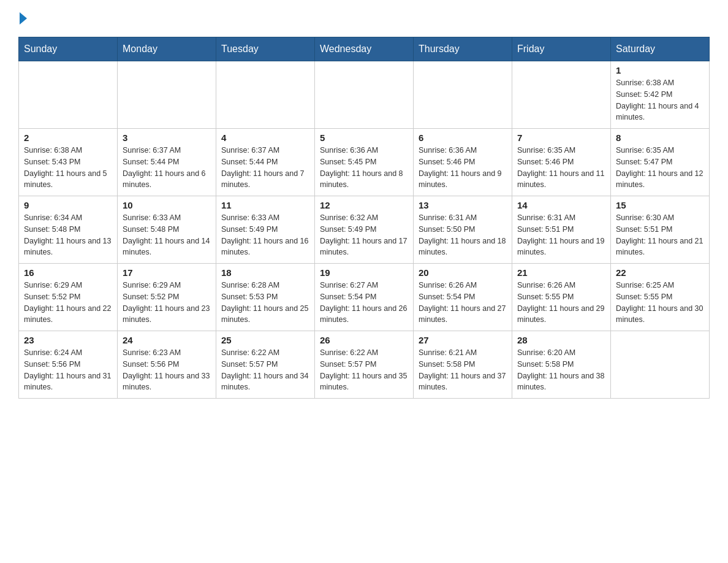 Image resolution: width=728 pixels, height=563 pixels. What do you see at coordinates (364, 163) in the screenshot?
I see `calendar-day-cell: 5Sunrise: 6:36 AM Sunset: 5:45 PM Daylig…` at bounding box center [364, 163].